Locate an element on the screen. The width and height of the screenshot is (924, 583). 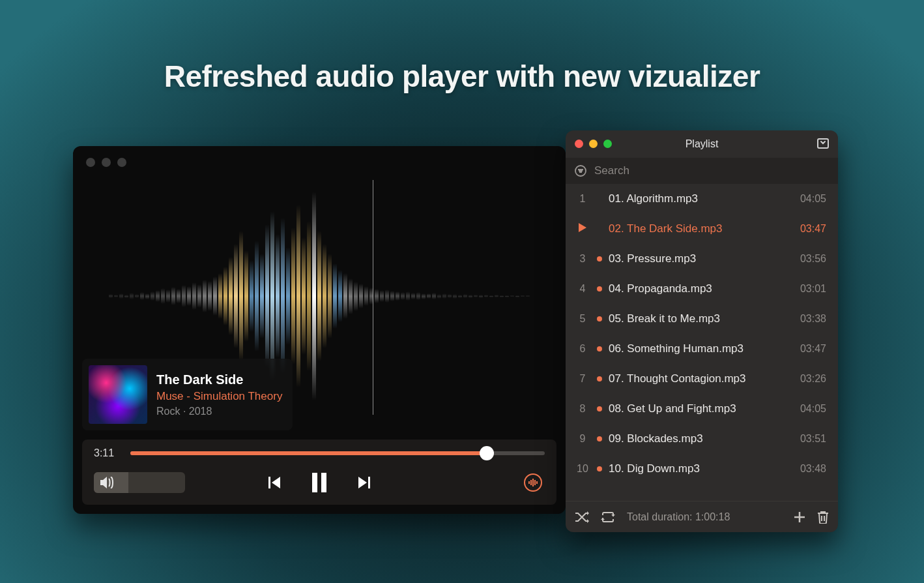
add-track-button is located at coordinates (800, 517).